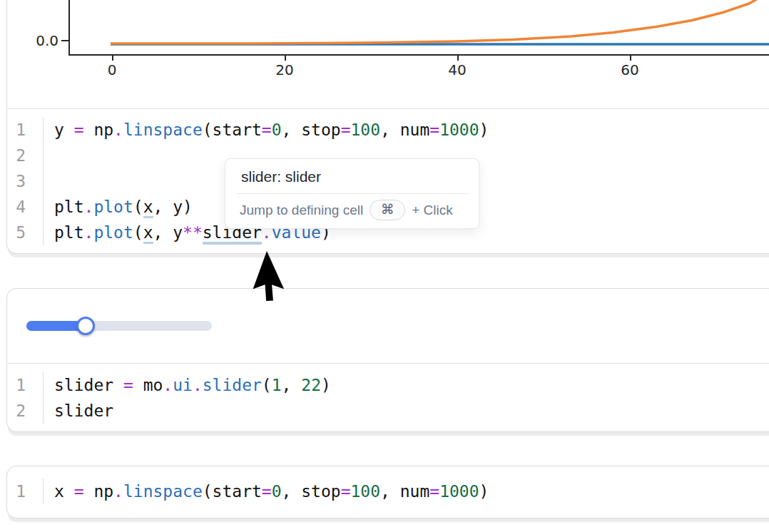  What do you see at coordinates (457, 70) in the screenshot?
I see `x-tick-label: 40` at bounding box center [457, 70].